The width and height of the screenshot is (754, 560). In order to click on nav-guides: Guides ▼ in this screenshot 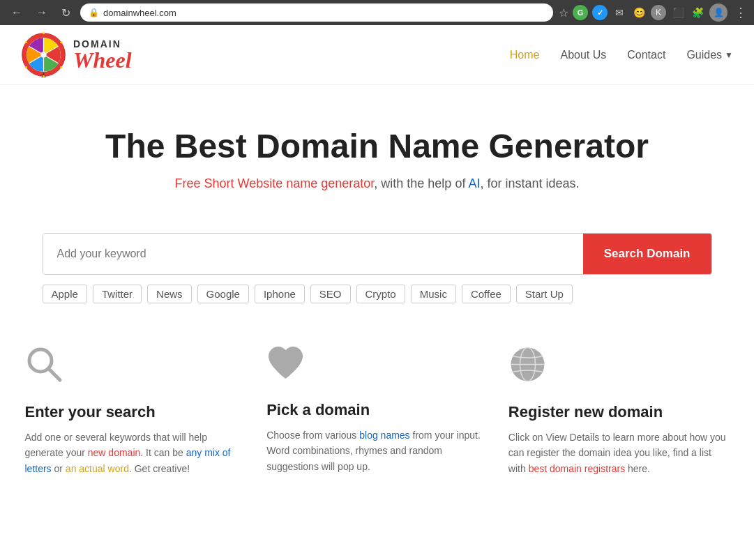, I will do `click(710, 55)`.